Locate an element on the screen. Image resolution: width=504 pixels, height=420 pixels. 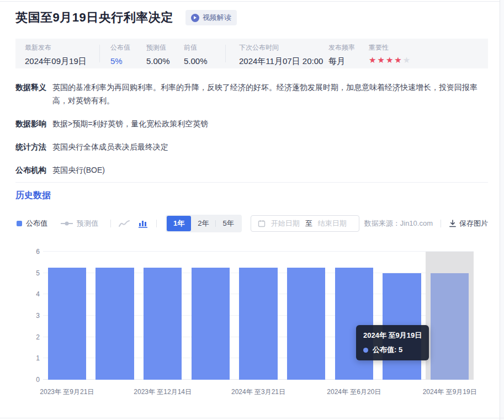
line-chart-icon is located at coordinates (124, 224).